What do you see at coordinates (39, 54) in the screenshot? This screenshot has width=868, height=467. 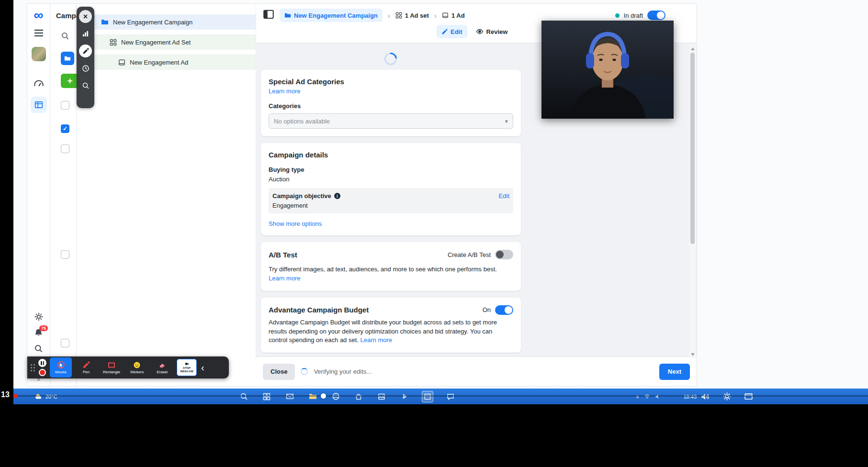 I see `account-avatar` at bounding box center [39, 54].